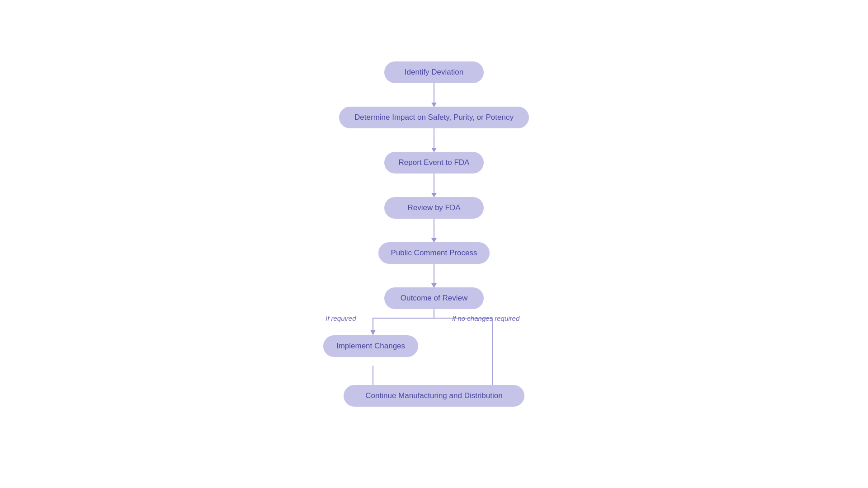 The width and height of the screenshot is (868, 488). Describe the element at coordinates (486, 318) in the screenshot. I see `label-if-no-changes: If no changes required` at that location.